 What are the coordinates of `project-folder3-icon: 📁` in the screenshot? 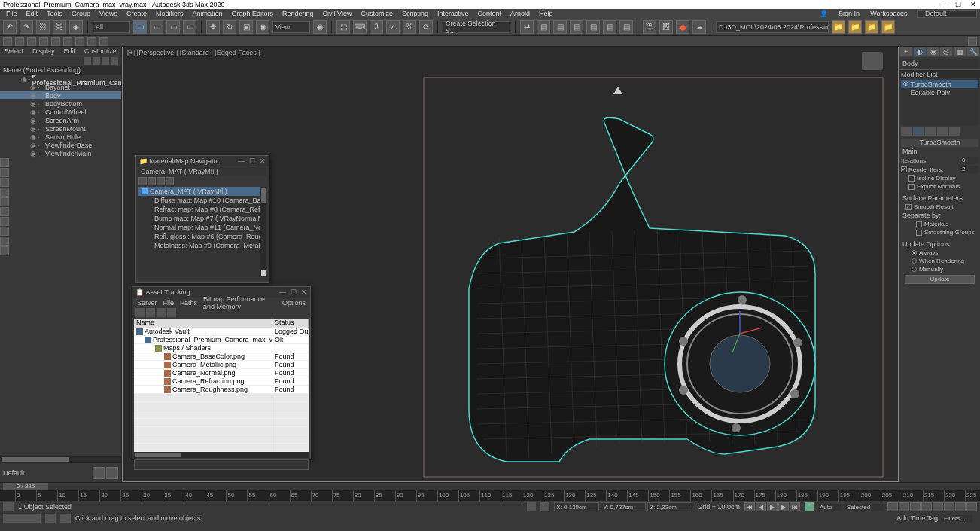 It's located at (872, 27).